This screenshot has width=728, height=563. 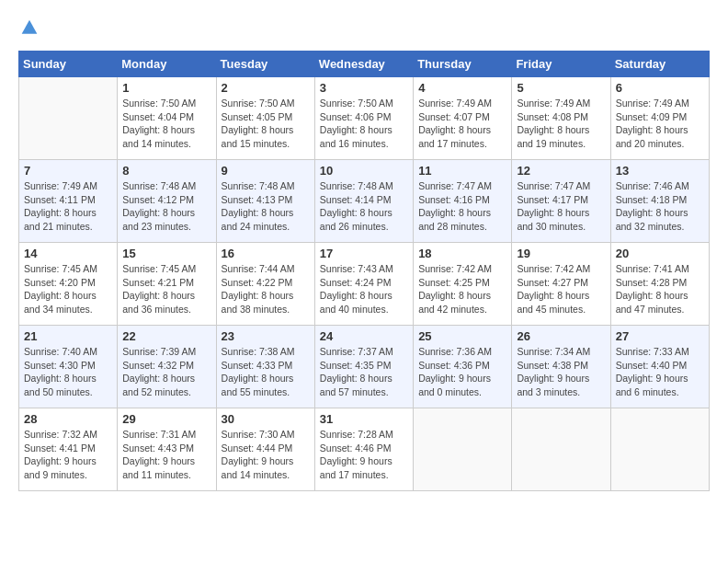 I want to click on calendar-cell: 1Sunrise: 7:50 AM Sunset: 4:04 PM Daylig…, so click(x=167, y=119).